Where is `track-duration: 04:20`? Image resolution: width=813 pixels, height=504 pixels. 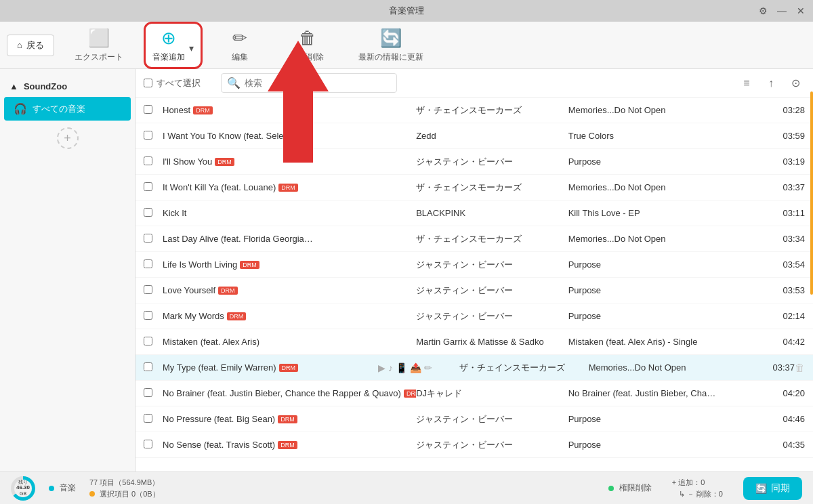 track-duration: 04:20 is located at coordinates (788, 393).